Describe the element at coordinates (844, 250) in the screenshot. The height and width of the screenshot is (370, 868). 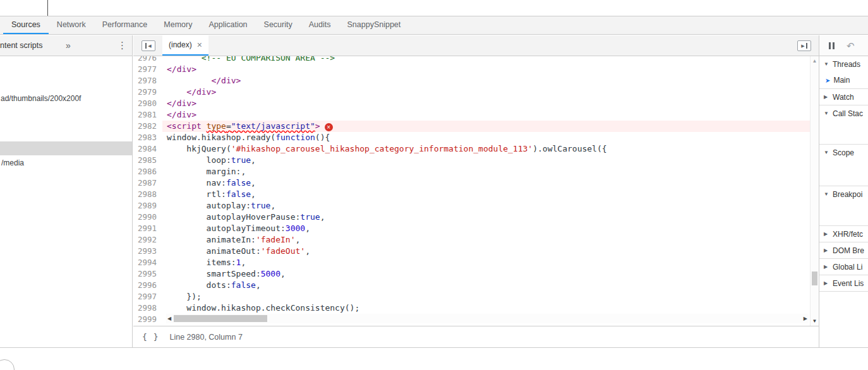
I see `section-header-dom-breakpoints: ▶DOM Bre` at that location.